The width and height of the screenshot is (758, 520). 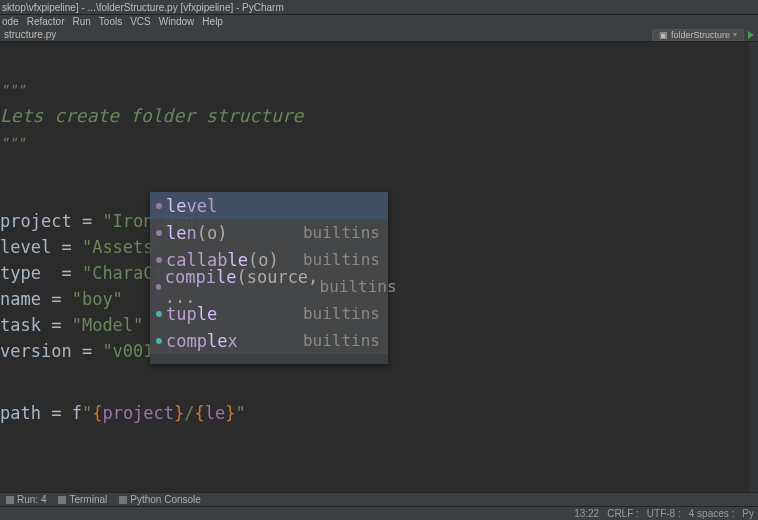 I want to click on menu-window: Window, so click(x=177, y=22).